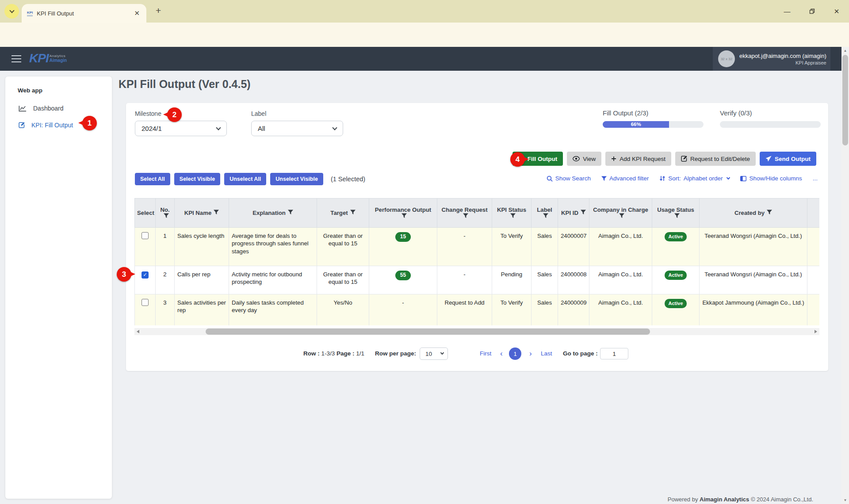  What do you see at coordinates (625, 179) in the screenshot?
I see `tool-advanced-filter: Advanced filter` at bounding box center [625, 179].